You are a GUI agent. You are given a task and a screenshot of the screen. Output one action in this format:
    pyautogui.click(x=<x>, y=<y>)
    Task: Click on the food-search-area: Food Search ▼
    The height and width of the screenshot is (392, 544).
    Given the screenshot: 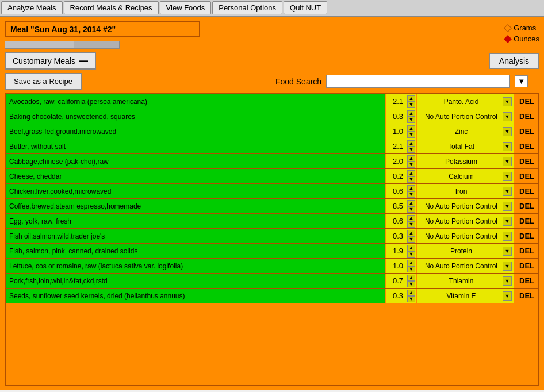 What is the action you would take?
    pyautogui.click(x=401, y=82)
    